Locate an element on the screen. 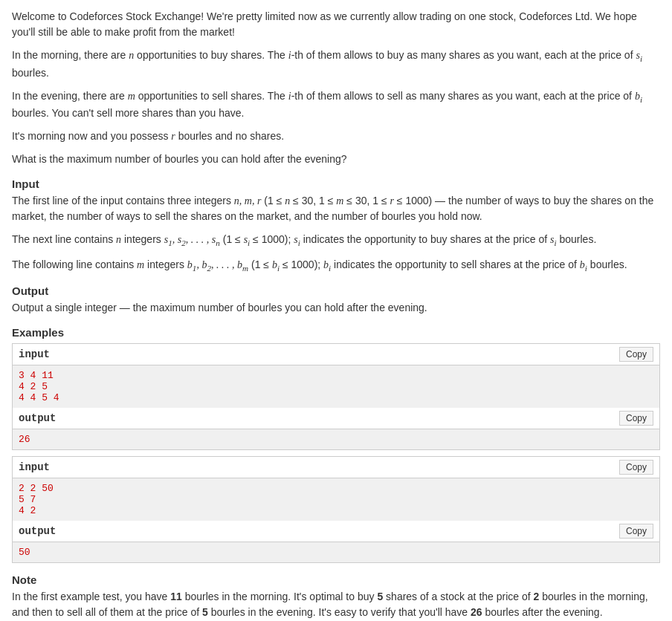 Image resolution: width=672 pixels, height=621 pixels. example2-input-label: input is located at coordinates (34, 467).